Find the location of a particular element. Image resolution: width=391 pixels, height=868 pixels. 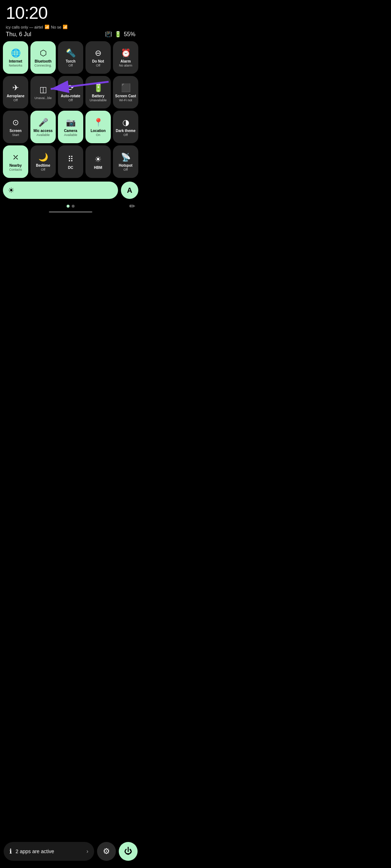

wifi-sublabel: Unavai...ble is located at coordinates (43, 98).